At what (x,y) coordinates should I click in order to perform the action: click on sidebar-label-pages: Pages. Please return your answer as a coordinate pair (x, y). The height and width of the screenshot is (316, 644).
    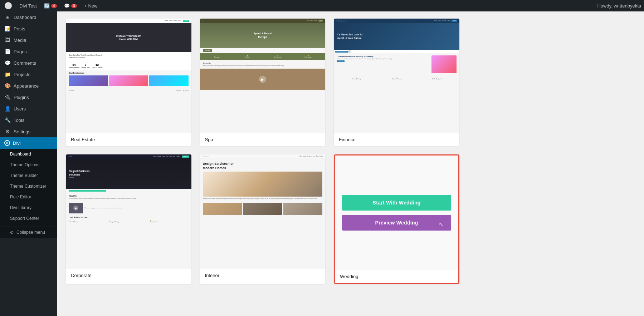
    Looking at the image, I should click on (20, 51).